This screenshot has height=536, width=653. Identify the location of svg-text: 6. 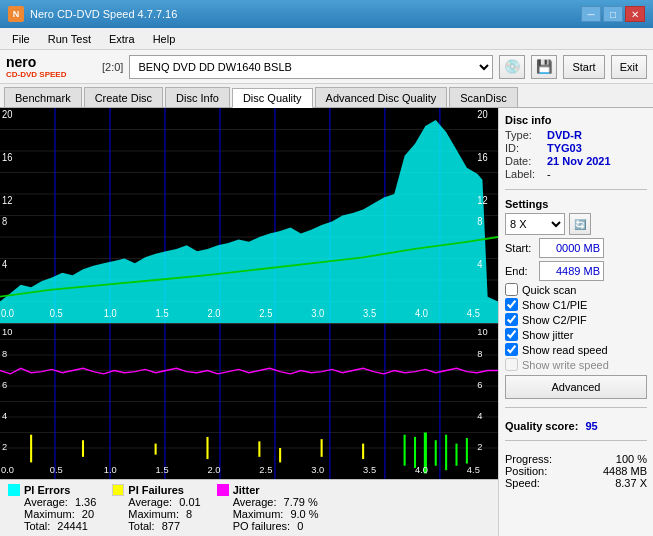
(480, 384).